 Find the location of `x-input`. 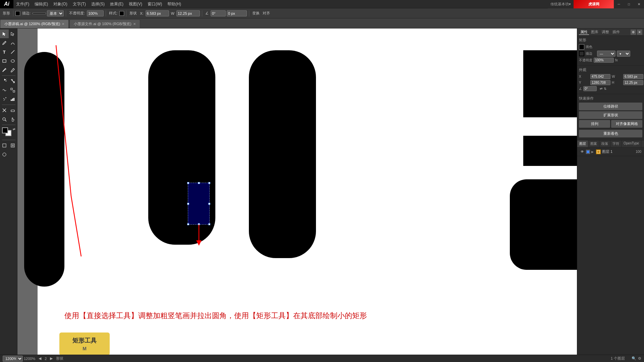

x-input is located at coordinates (157, 13).